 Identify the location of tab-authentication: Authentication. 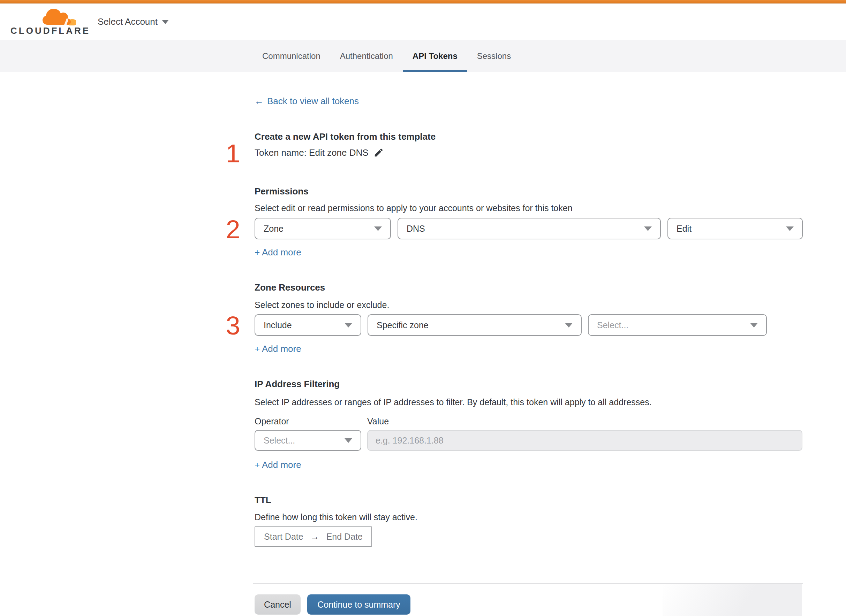
(366, 56).